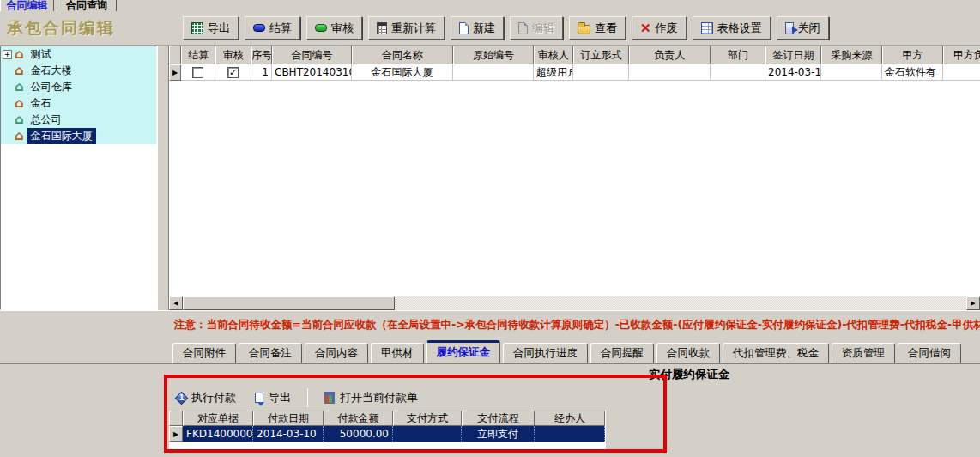  What do you see at coordinates (79, 55) in the screenshot?
I see `tree-item-test: + ⌂ 测试` at bounding box center [79, 55].